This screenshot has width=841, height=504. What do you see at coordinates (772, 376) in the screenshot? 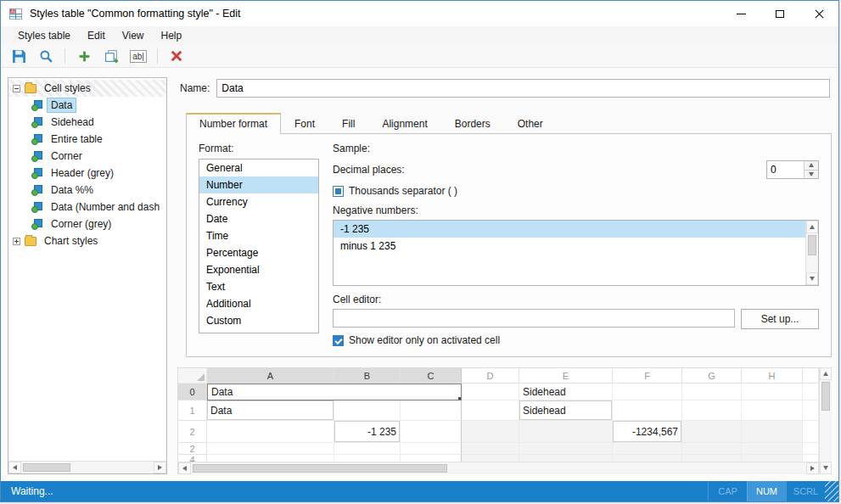
I see `column-header-h: H` at bounding box center [772, 376].